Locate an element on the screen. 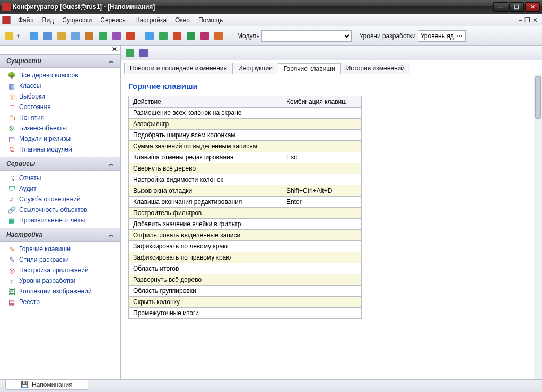  menu-помощь: Помощь is located at coordinates (211, 20).